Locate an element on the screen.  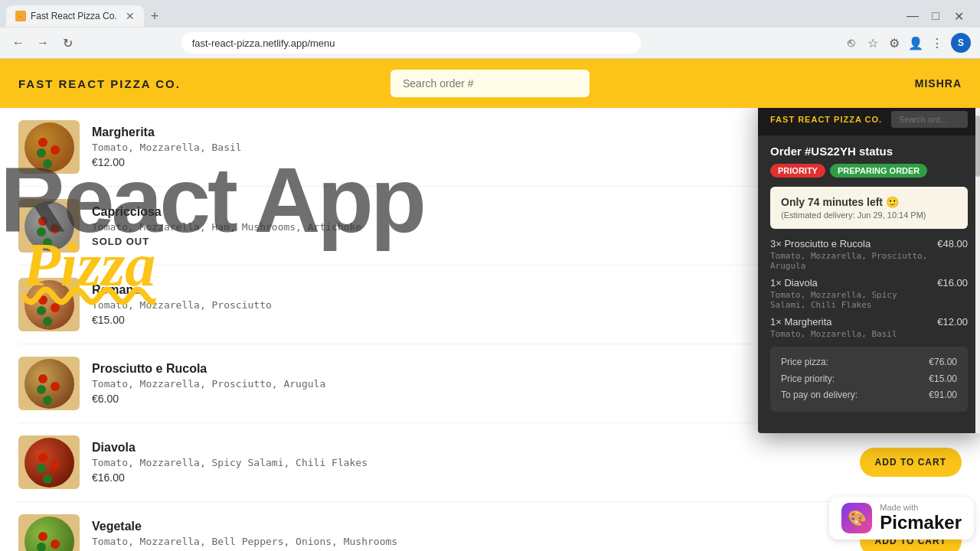
browser-icons: ⎋ ☆ ⚙ 👤 ⋮ S is located at coordinates (907, 43).